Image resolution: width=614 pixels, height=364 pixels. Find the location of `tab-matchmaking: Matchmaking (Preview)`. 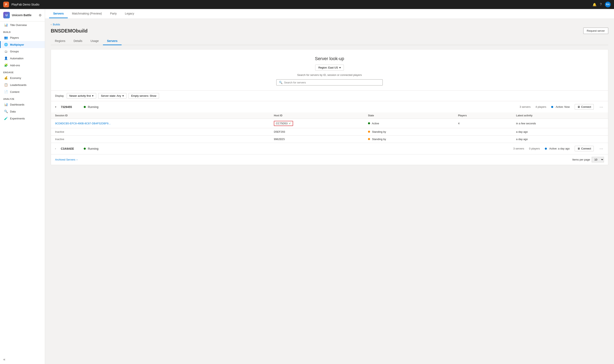

tab-matchmaking: Matchmaking (Preview) is located at coordinates (87, 14).